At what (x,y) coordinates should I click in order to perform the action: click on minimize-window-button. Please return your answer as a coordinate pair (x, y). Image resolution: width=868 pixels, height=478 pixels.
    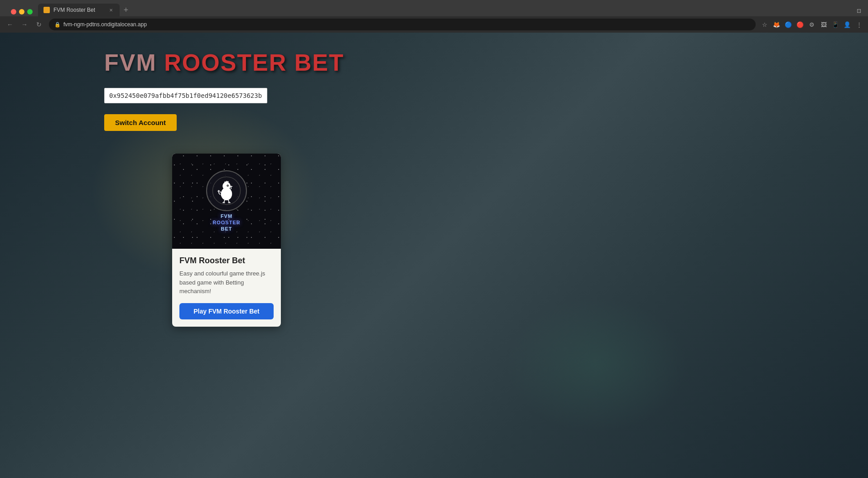
    Looking at the image, I should click on (22, 12).